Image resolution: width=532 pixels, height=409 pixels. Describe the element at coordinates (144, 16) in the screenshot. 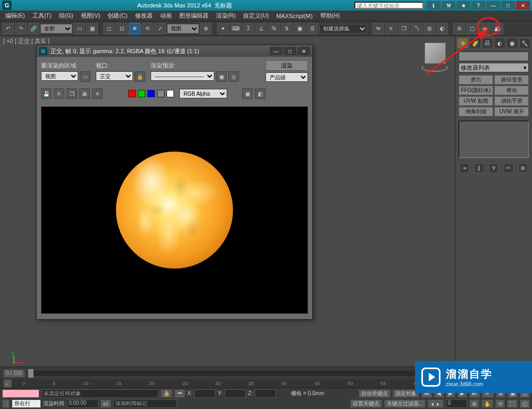

I see `menu-modifiers: 修改器` at that location.